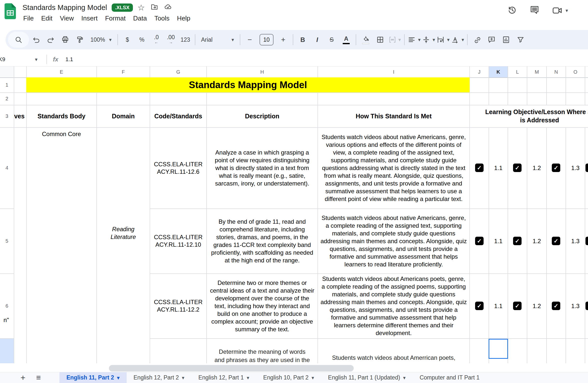 Image resolution: width=588 pixels, height=383 pixels. I want to click on row-header-4: 4, so click(7, 168).